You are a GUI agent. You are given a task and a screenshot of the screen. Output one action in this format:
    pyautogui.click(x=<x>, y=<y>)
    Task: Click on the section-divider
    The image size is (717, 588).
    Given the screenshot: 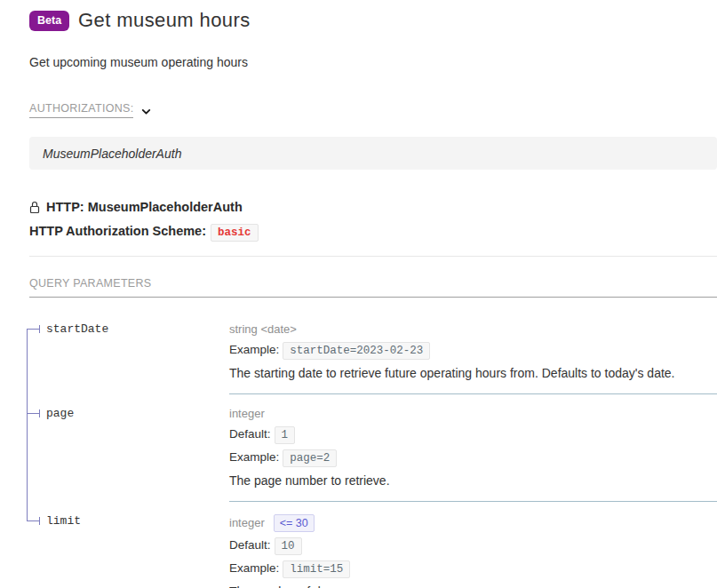 What is the action you would take?
    pyautogui.click(x=373, y=256)
    